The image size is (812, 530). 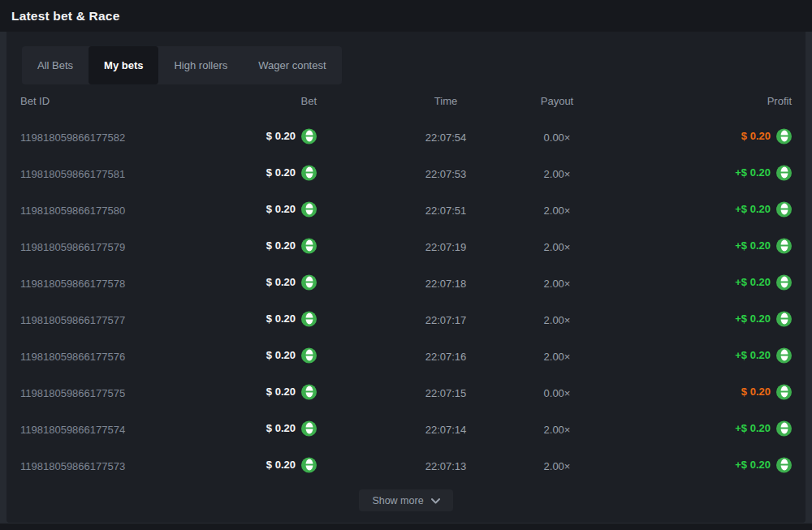 I want to click on bet-id: 119818059866177577, so click(x=73, y=320).